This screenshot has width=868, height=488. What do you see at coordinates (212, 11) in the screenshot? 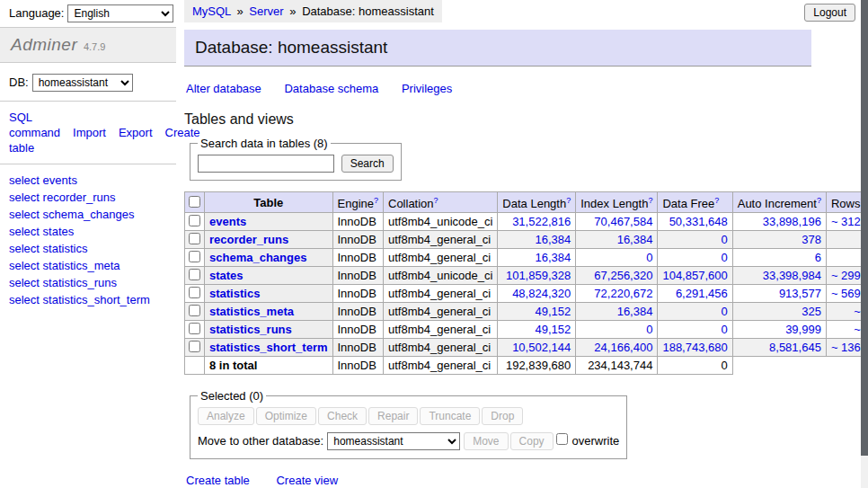
I see `breadcrumb-server-type-link: MySQL` at bounding box center [212, 11].